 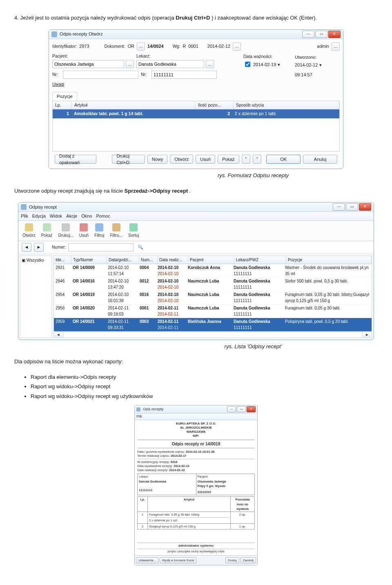 What do you see at coordinates (134, 231) in the screenshot?
I see `tool-sortuj: Sortuj` at bounding box center [134, 231].